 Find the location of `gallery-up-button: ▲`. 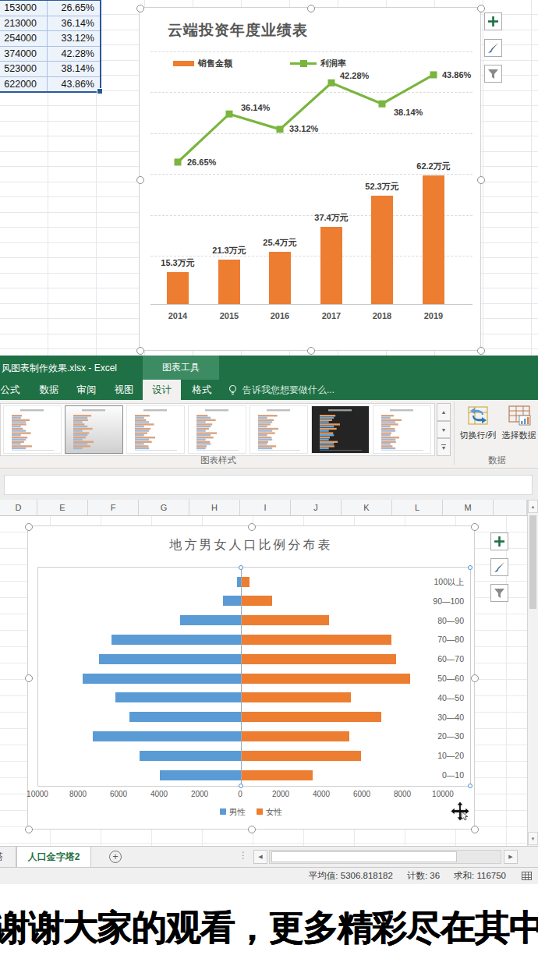

gallery-up-button: ▲ is located at coordinates (444, 412).